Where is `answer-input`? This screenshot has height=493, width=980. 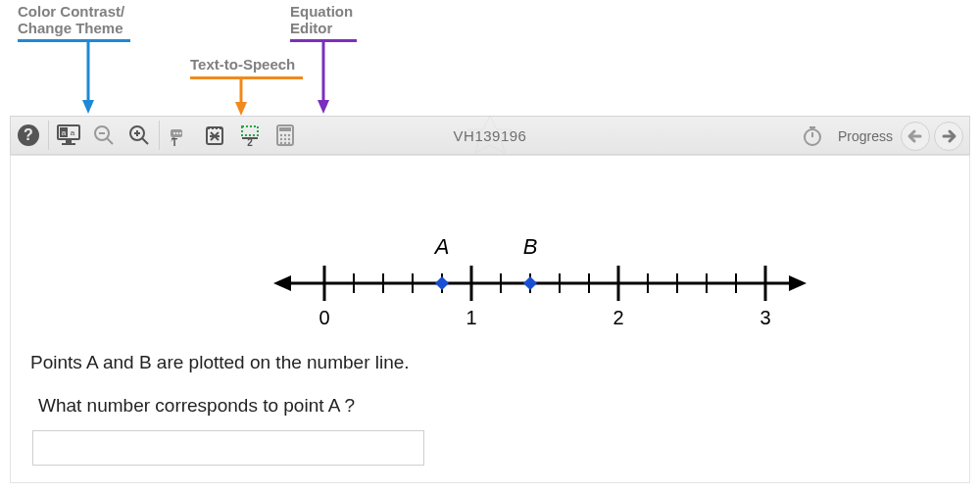 answer-input is located at coordinates (228, 448).